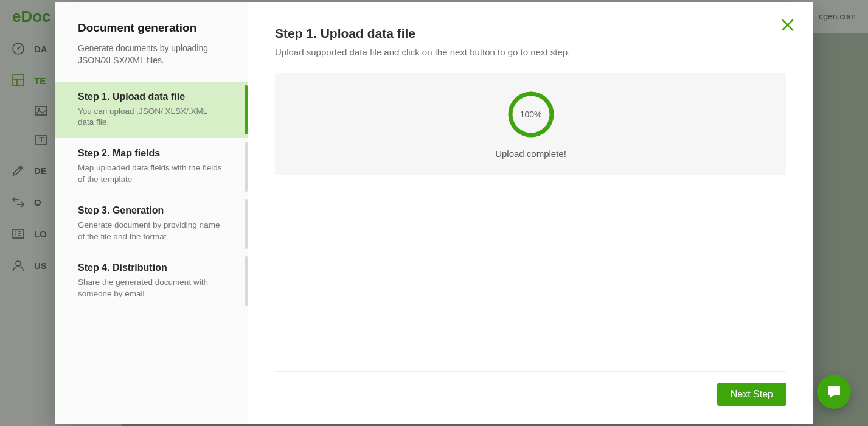 This screenshot has width=868, height=426. What do you see at coordinates (530, 124) in the screenshot?
I see `upload-panel: 100% Upload complete!` at bounding box center [530, 124].